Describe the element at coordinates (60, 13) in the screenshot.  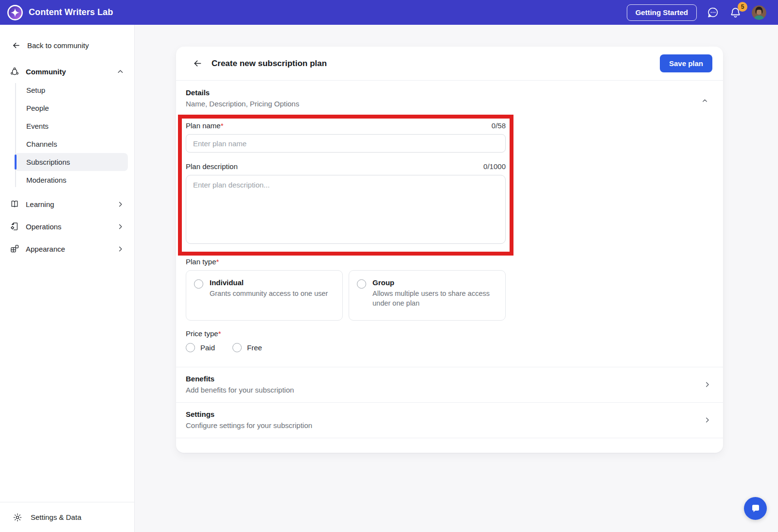
I see `brand: Content Writers Lab` at that location.